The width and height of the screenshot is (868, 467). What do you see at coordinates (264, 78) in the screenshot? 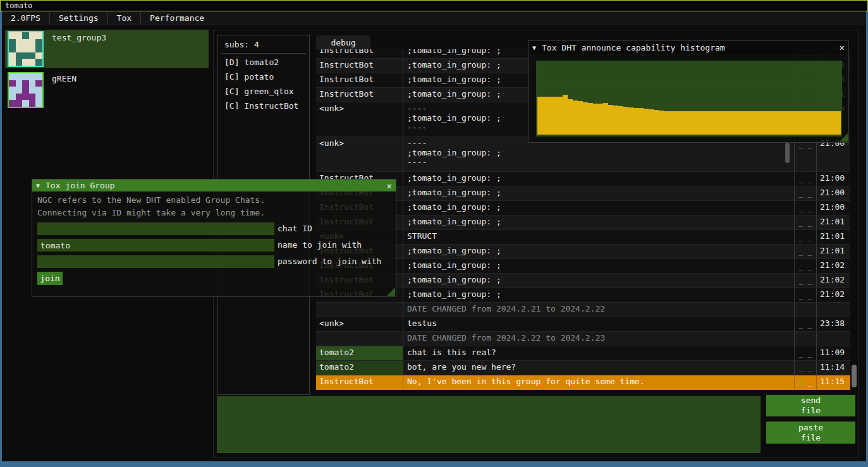
I see `member-item: [C] potato` at bounding box center [264, 78].